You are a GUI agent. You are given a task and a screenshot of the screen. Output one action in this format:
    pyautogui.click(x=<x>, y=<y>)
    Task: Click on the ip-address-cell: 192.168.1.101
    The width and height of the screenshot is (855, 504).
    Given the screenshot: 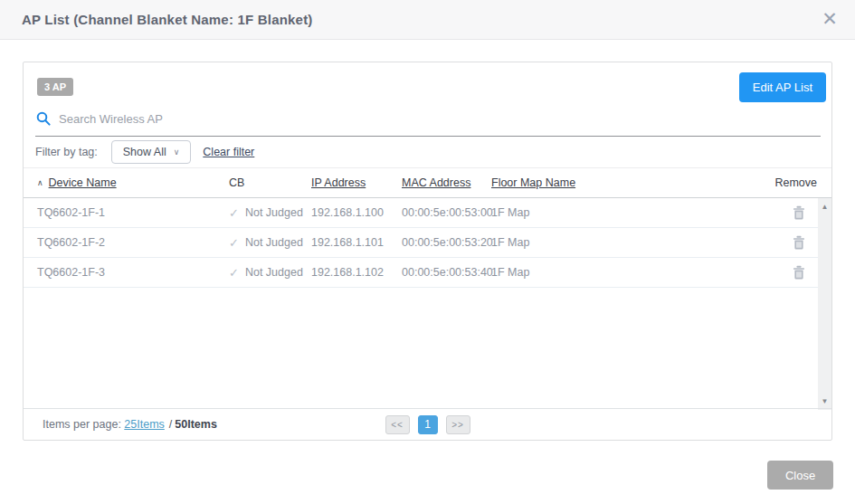 What is the action you would take?
    pyautogui.click(x=356, y=242)
    